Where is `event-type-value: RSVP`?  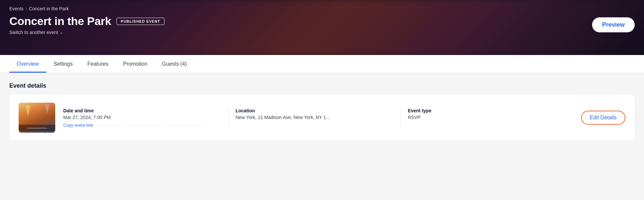
event-type-value: RSVP is located at coordinates (487, 117).